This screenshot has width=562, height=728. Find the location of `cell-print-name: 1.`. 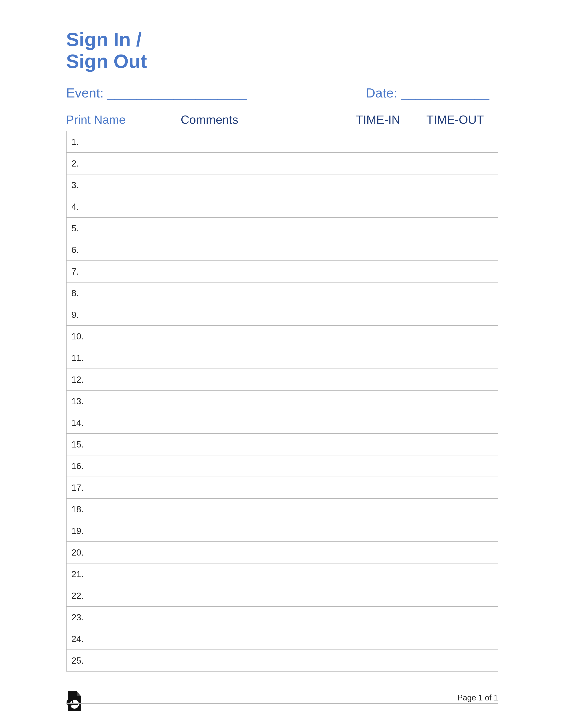

cell-print-name: 1. is located at coordinates (124, 142).